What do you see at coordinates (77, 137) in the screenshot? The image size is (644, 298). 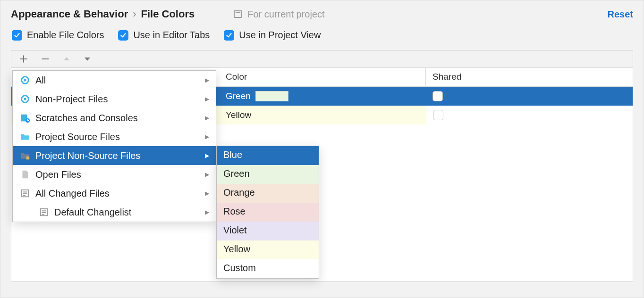 I see `scope-menu-item-label: Project Source Files` at bounding box center [77, 137].